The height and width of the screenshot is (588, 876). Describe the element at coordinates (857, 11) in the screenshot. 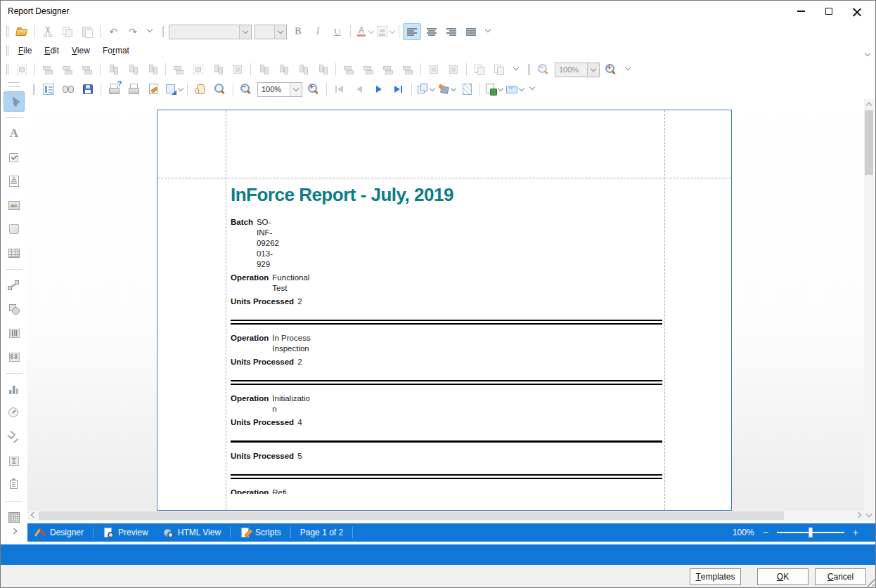

I see `close-button` at that location.